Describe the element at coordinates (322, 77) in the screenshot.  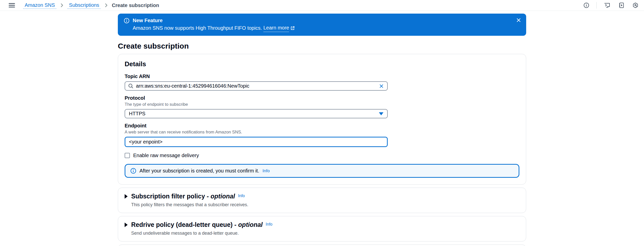
I see `topic-arn-label: Topic ARN` at that location.